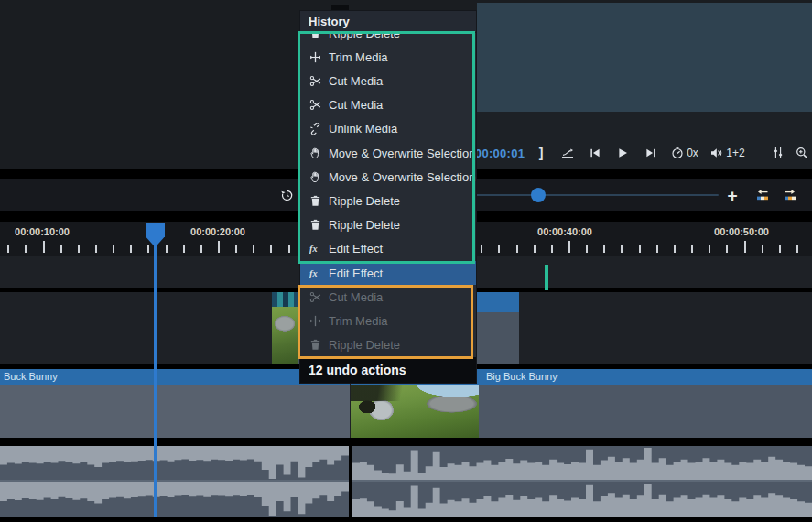  Describe the element at coordinates (406, 482) in the screenshot. I see `audio-track` at that location.